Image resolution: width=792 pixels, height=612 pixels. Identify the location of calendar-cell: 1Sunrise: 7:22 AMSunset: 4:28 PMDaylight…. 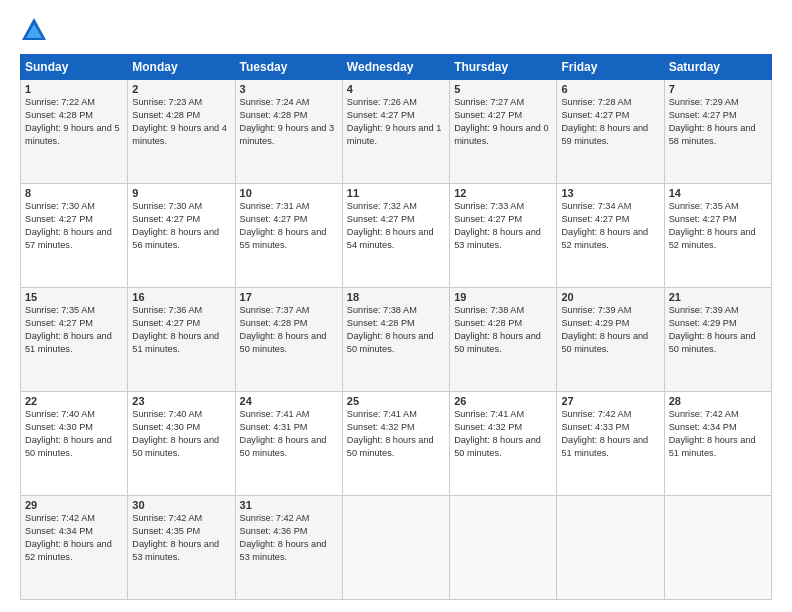
(74, 132).